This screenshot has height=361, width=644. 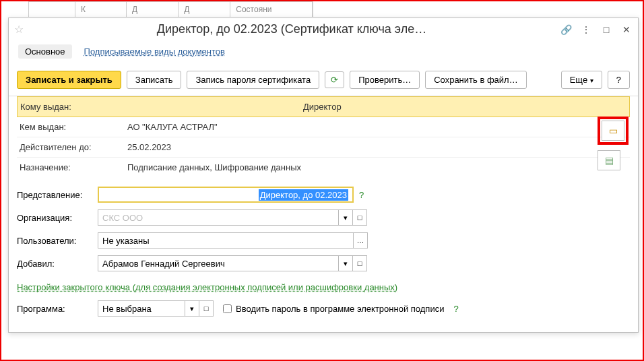 What do you see at coordinates (323, 240) in the screenshot?
I see `users-row: Пользователи: …` at bounding box center [323, 240].